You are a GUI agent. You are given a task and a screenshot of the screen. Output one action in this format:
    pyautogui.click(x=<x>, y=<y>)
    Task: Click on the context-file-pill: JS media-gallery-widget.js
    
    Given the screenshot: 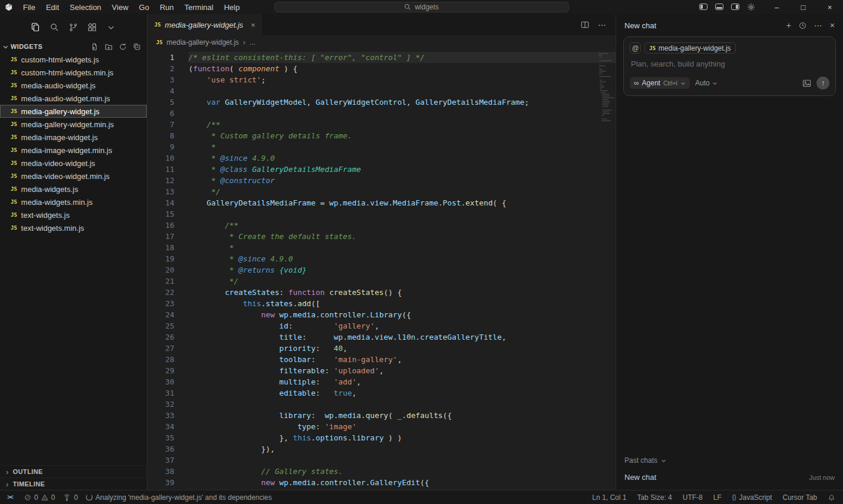 What is the action you would take?
    pyautogui.click(x=690, y=48)
    